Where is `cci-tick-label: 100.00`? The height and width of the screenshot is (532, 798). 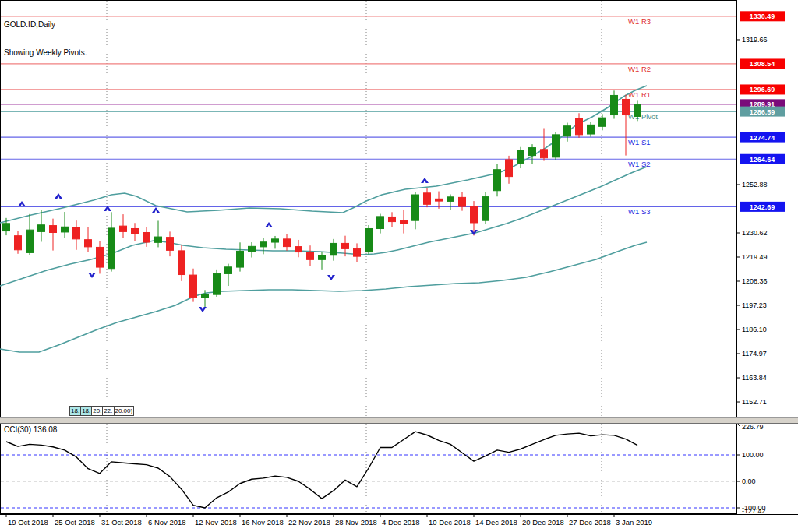
cci-tick-label: 100.00 is located at coordinates (753, 455).